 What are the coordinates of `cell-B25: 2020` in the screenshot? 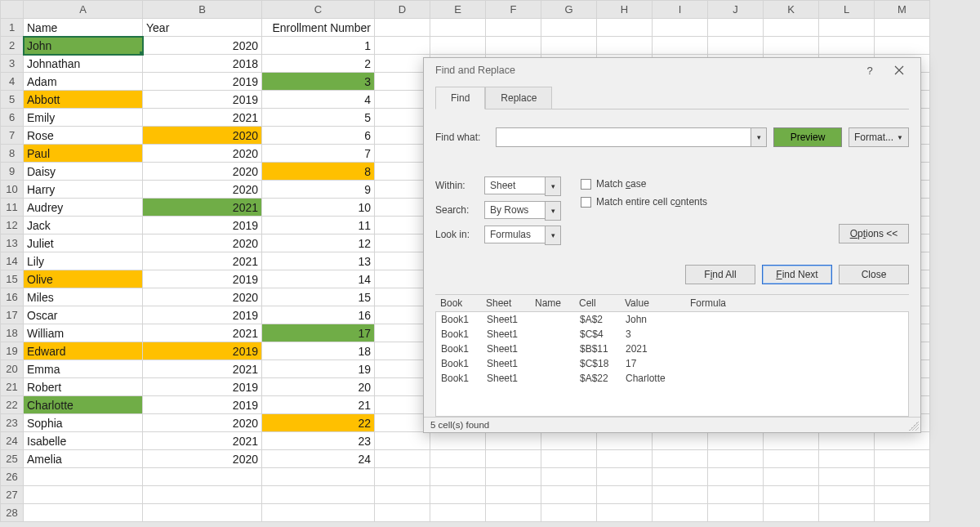 It's located at (203, 459).